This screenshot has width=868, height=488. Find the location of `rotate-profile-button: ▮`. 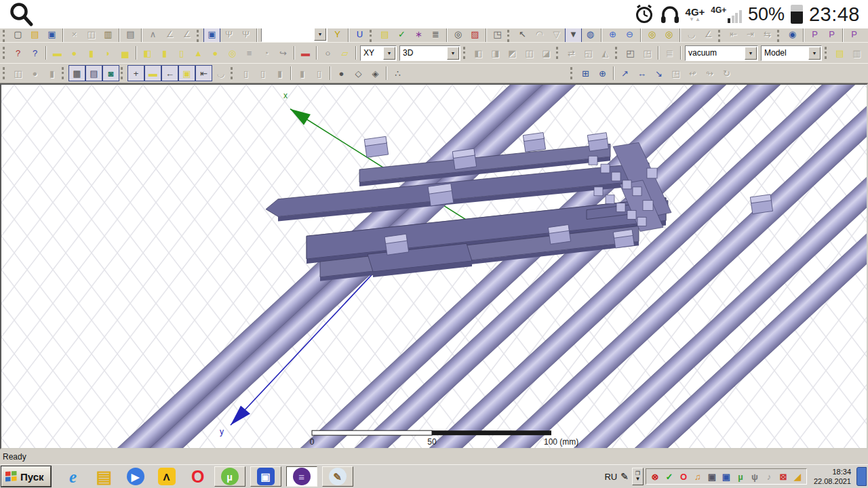

rotate-profile-button: ▮ is located at coordinates (164, 53).